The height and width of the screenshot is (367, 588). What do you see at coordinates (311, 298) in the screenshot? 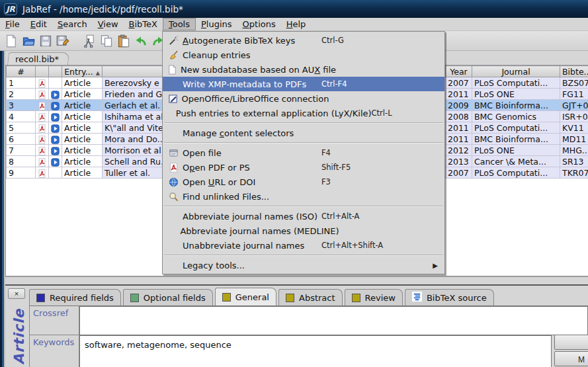
I see `tab-abstract: Abstract` at bounding box center [311, 298].